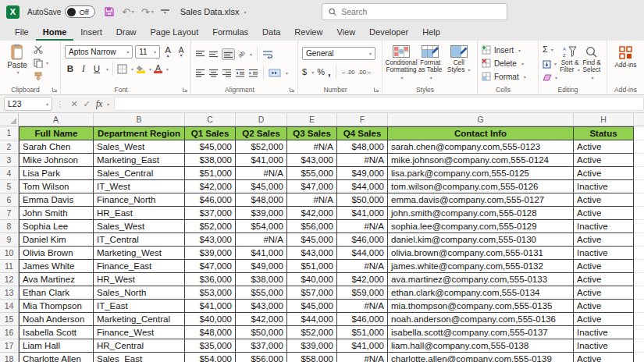 The width and height of the screenshot is (644, 362). I want to click on cell-B5: IT_West, so click(139, 187).